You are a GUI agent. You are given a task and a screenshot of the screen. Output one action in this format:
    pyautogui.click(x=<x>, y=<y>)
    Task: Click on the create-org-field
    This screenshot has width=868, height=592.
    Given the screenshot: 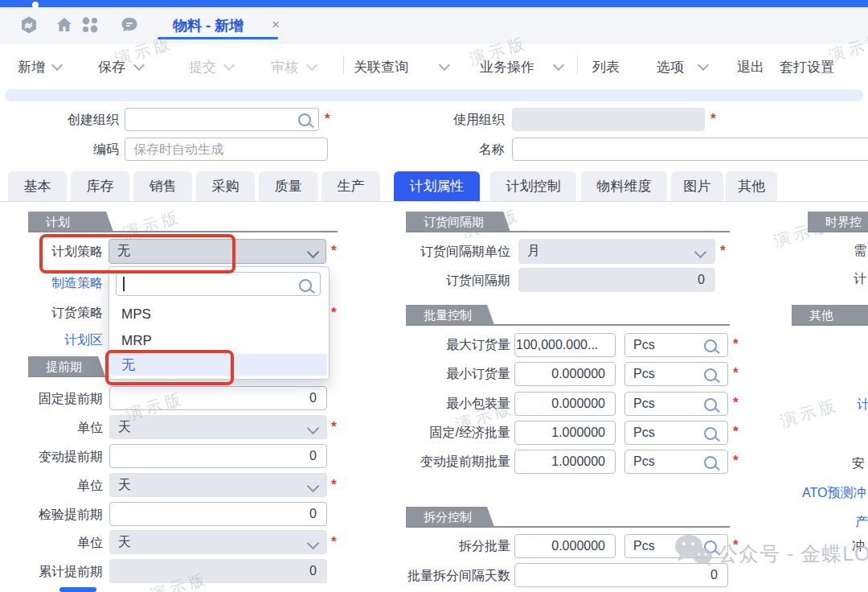 What is the action you would take?
    pyautogui.click(x=222, y=119)
    